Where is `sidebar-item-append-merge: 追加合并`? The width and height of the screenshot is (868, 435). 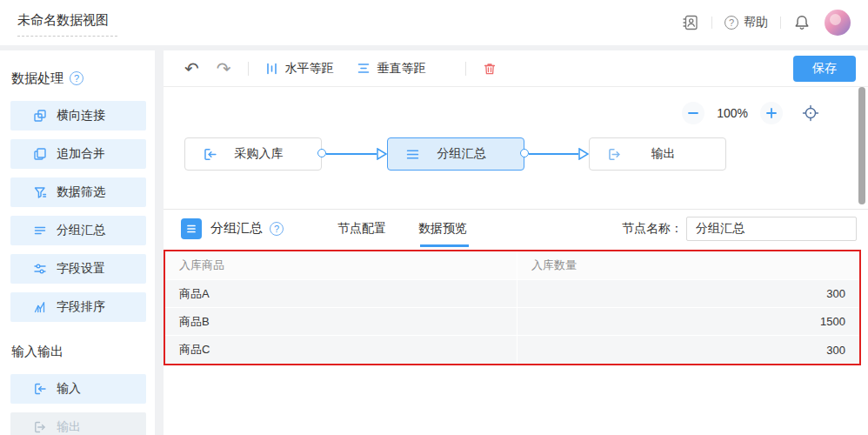 sidebar-item-append-merge: 追加合并 is located at coordinates (78, 154).